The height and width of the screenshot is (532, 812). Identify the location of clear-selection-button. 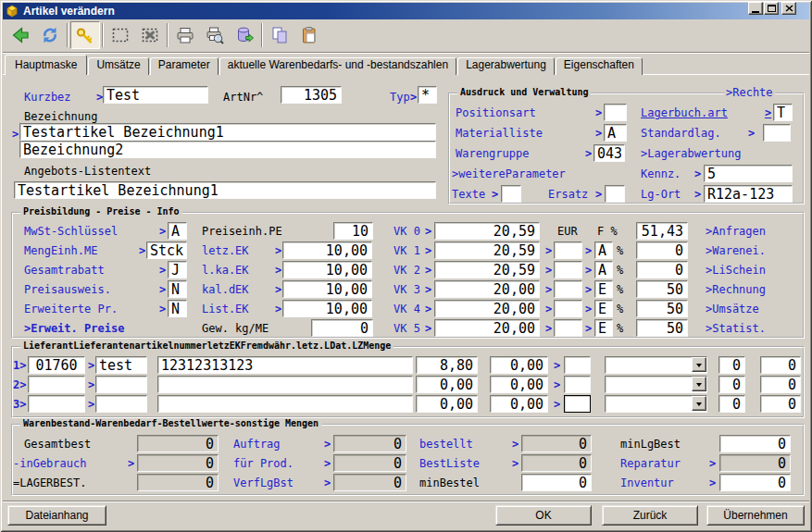
(150, 35).